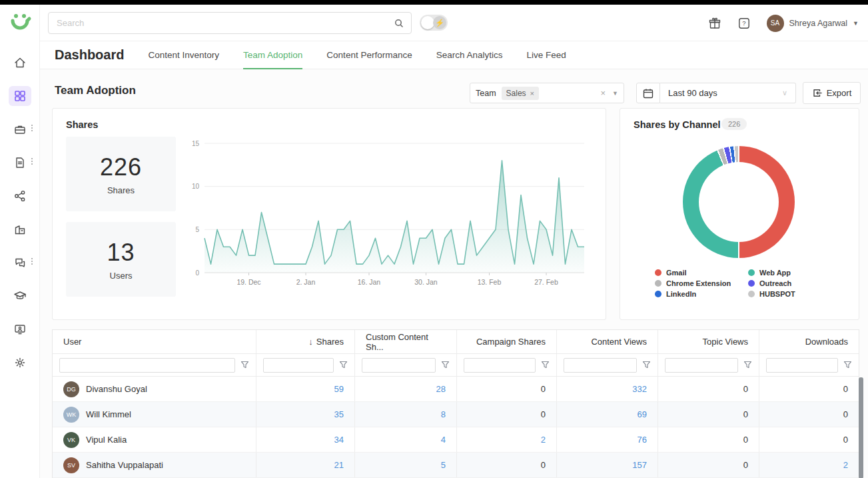 Image resolution: width=868 pixels, height=478 pixels. What do you see at coordinates (20, 163) in the screenshot?
I see `sidebar-item-content` at bounding box center [20, 163].